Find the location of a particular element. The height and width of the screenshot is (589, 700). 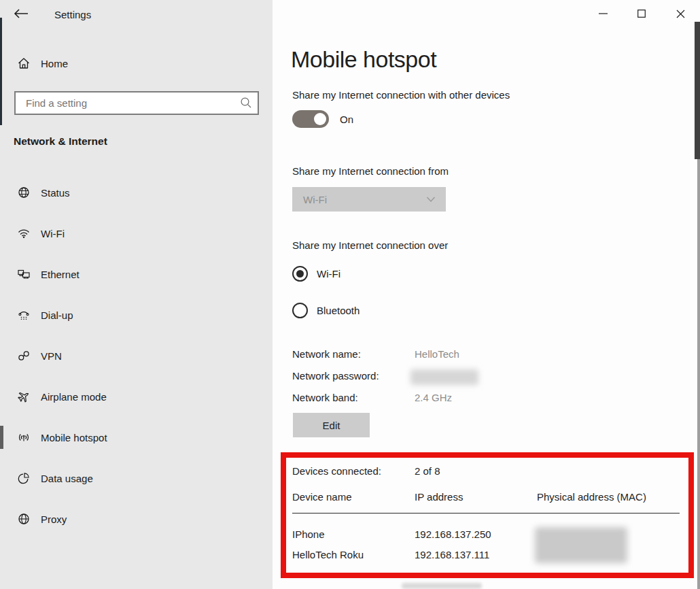

hotspot-toggle is located at coordinates (311, 119).